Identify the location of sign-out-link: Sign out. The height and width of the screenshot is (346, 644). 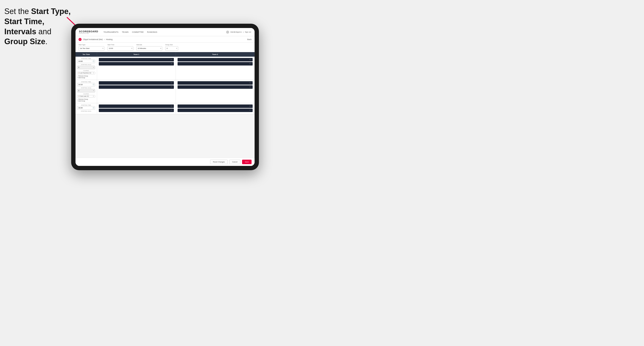
(248, 32).